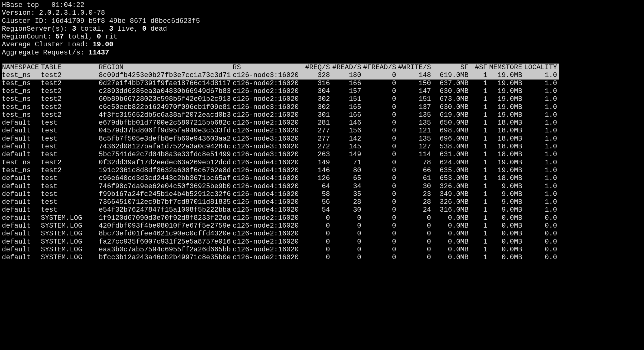 This screenshot has width=644, height=350. Describe the element at coordinates (144, 29) in the screenshot. I see `rs-dead: 0` at that location.